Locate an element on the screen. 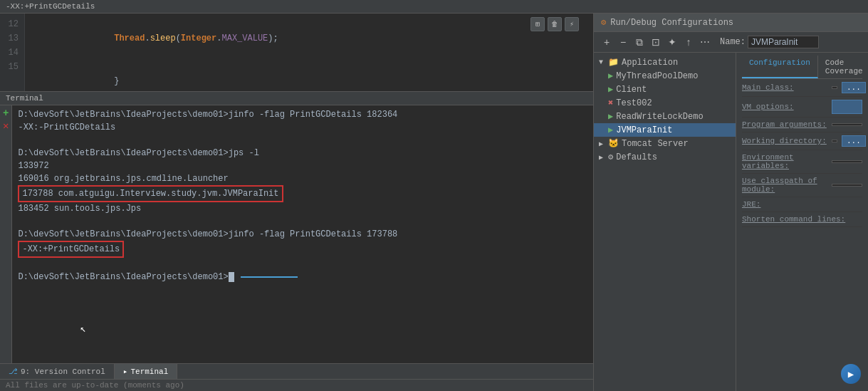 This screenshot has height=391, width=868. tree-item-readwritelockdemo: ▶ ReadWriteLockDemo is located at coordinates (665, 117).